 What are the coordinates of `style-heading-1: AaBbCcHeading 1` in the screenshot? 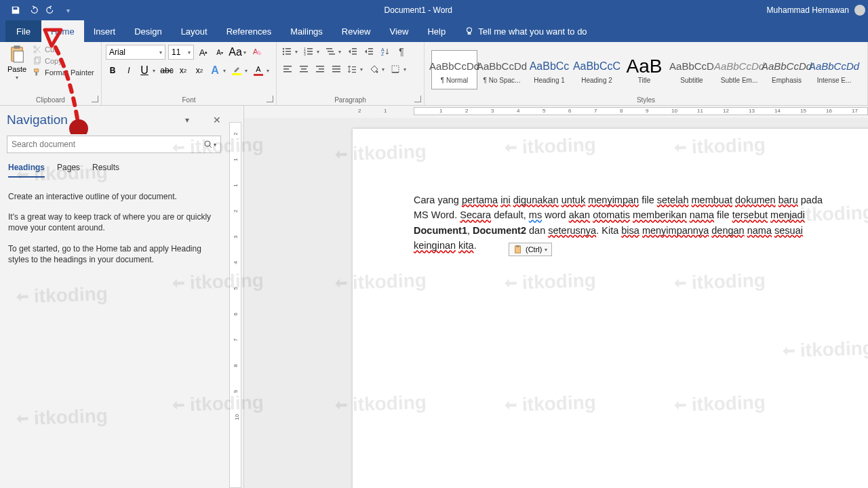 It's located at (549, 70).